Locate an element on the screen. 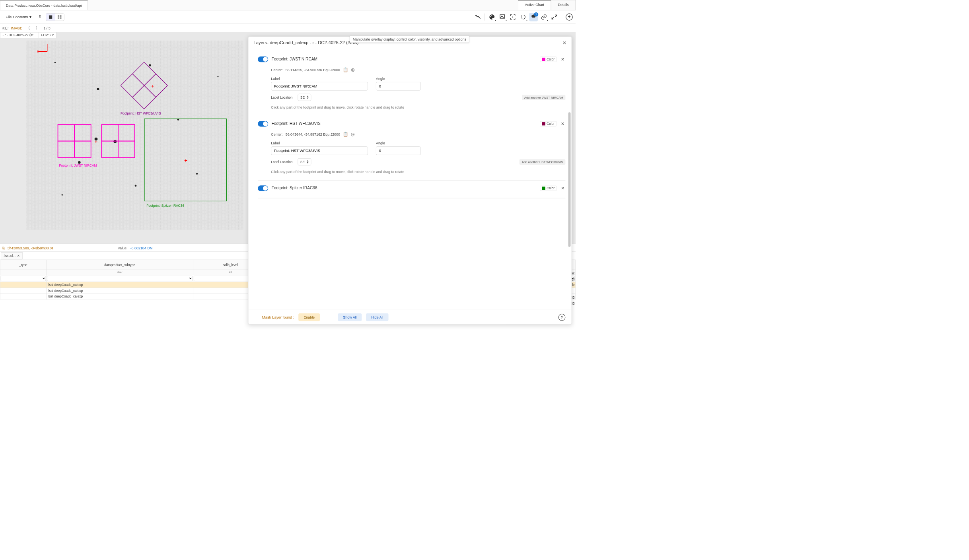 This screenshot has width=969, height=560. center-value: 56.043644, -34.897162 Equ J2000 is located at coordinates (313, 134).